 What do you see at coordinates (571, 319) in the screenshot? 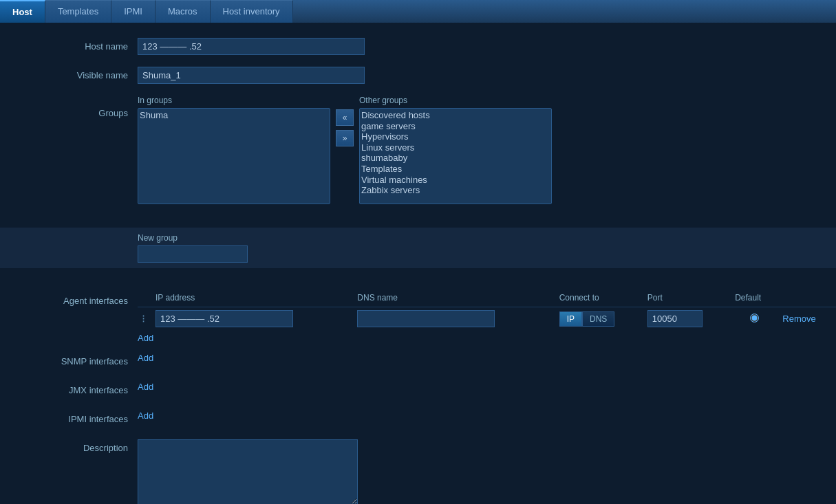
I see `connect-ip-button: IP` at bounding box center [571, 319].